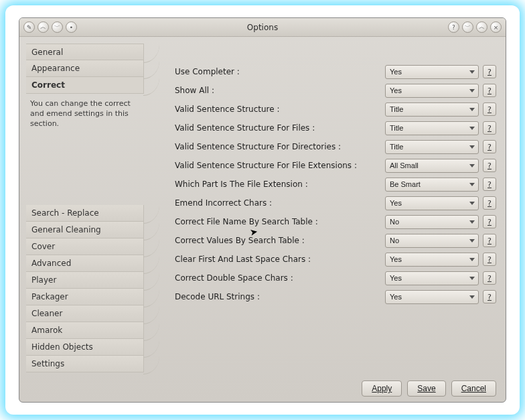 This screenshot has height=420, width=525. Describe the element at coordinates (85, 52) in the screenshot. I see `sidebar-item-general: General` at that location.